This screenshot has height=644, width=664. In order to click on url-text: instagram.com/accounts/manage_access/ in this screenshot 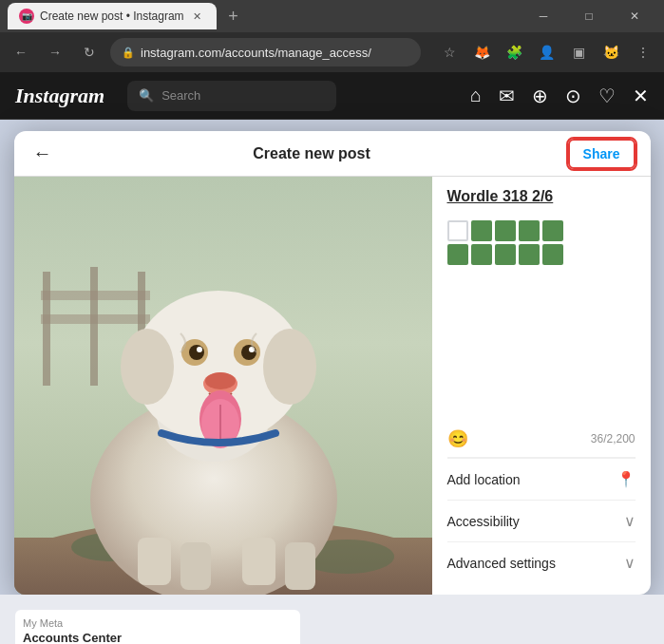, I will do `click(256, 53)`.